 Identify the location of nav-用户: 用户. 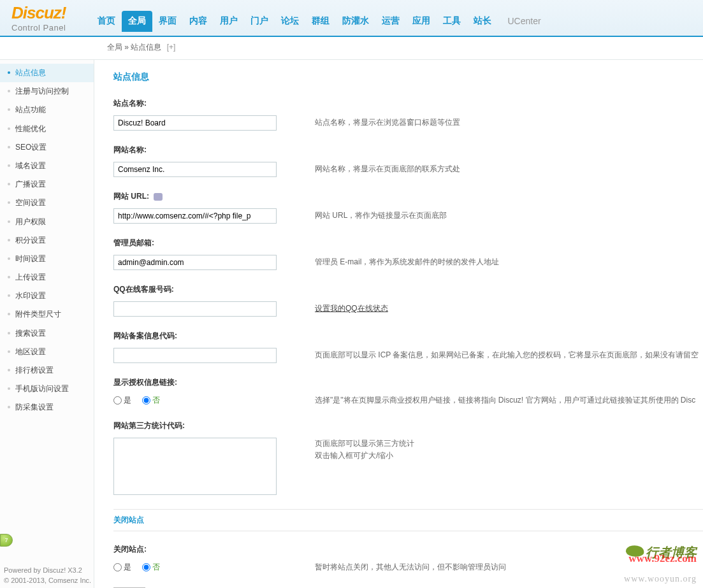
(229, 22).